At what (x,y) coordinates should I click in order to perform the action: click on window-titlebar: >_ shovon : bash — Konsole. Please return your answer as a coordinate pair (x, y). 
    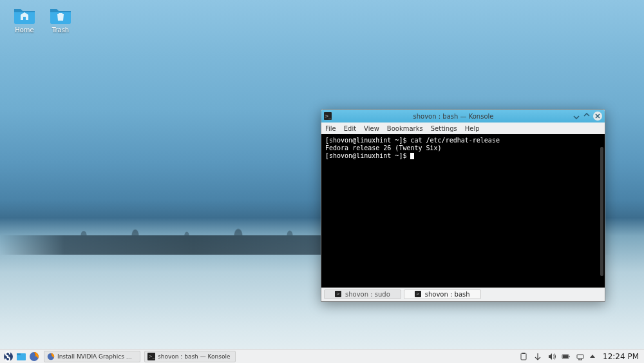
    Looking at the image, I should click on (463, 116).